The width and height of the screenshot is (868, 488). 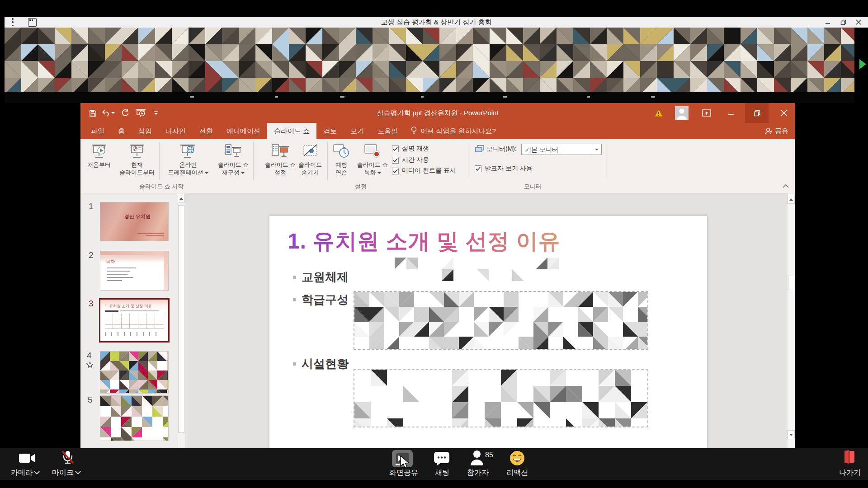 I want to click on from-current-slide-icon, so click(x=137, y=150).